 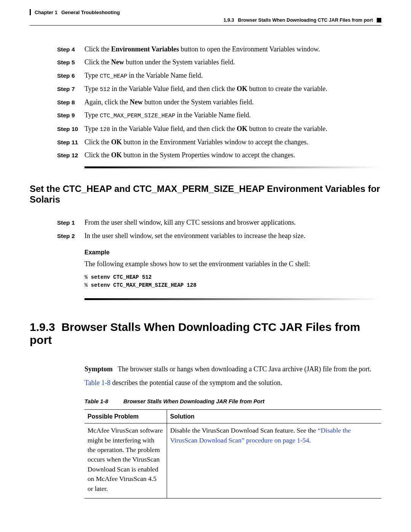 I want to click on step-body: Click the Environment Variables button t…, so click(x=233, y=49).